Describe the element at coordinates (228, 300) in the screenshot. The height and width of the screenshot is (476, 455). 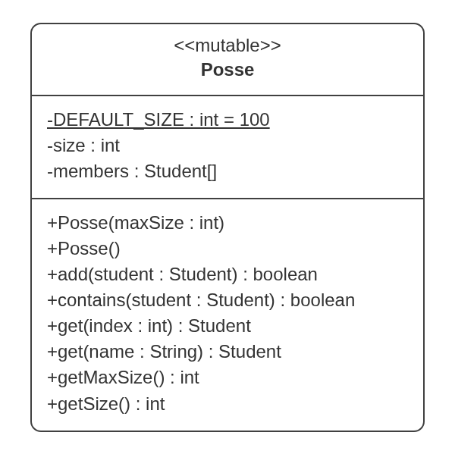
I see `method-row: +contains(student : Student) : boolean` at that location.